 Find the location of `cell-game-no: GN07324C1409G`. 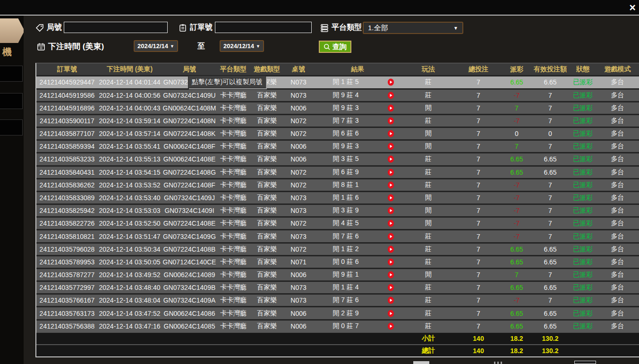

cell-game-no: GN07324C1409G is located at coordinates (189, 237).